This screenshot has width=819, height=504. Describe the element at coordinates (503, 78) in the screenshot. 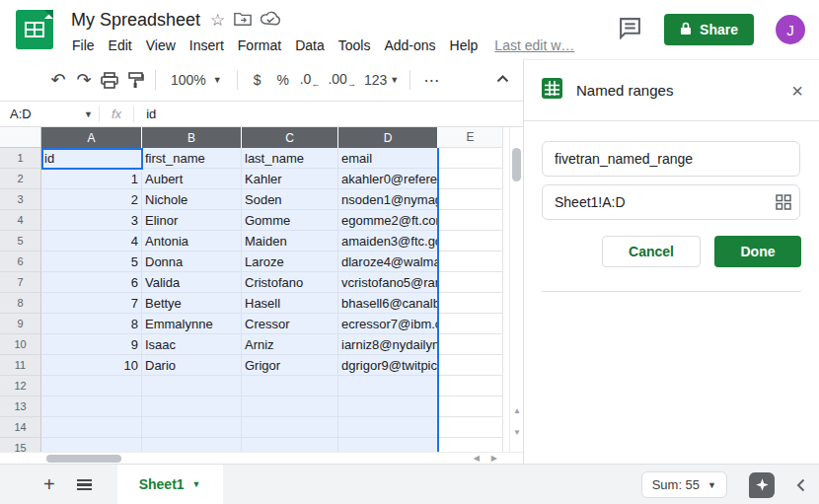

I see `collapse-toolbar-icon` at that location.